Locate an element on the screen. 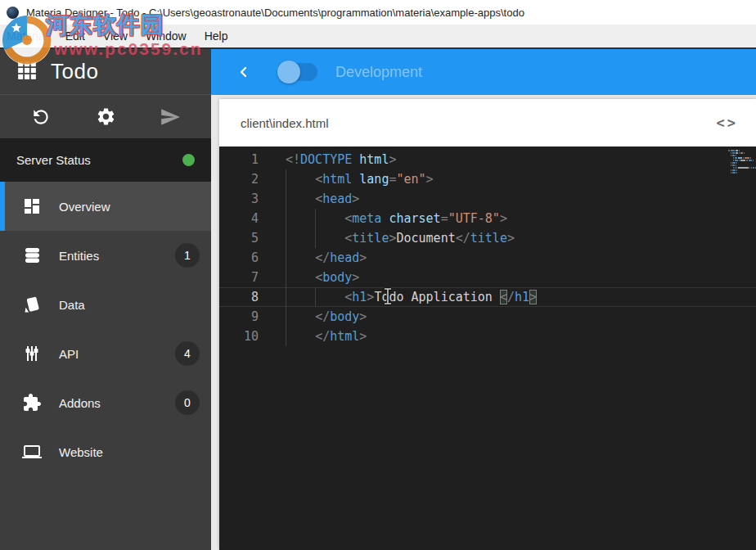 This screenshot has width=756, height=550. sidebar-item-label: API is located at coordinates (69, 354).